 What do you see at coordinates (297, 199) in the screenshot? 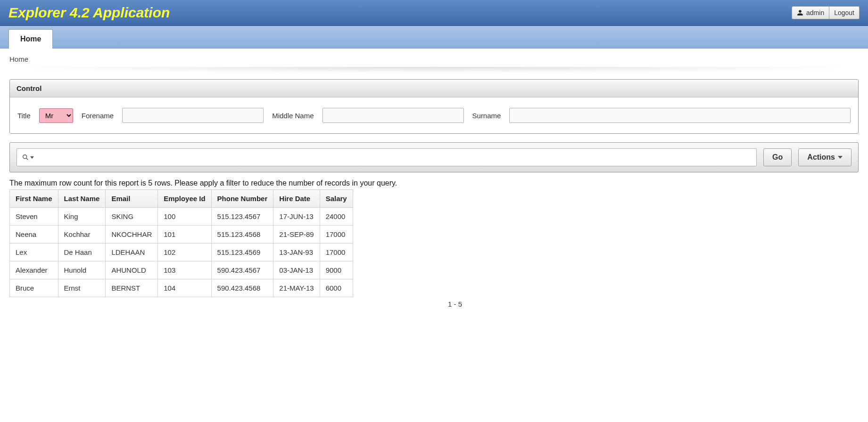
I see `col-hire-date: Hire Date` at bounding box center [297, 199].